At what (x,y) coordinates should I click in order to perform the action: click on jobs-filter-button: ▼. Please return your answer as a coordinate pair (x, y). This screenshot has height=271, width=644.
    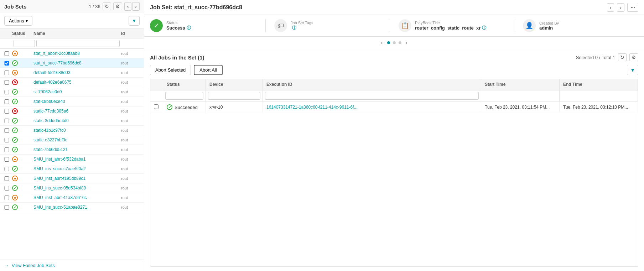
    Looking at the image, I should click on (633, 70).